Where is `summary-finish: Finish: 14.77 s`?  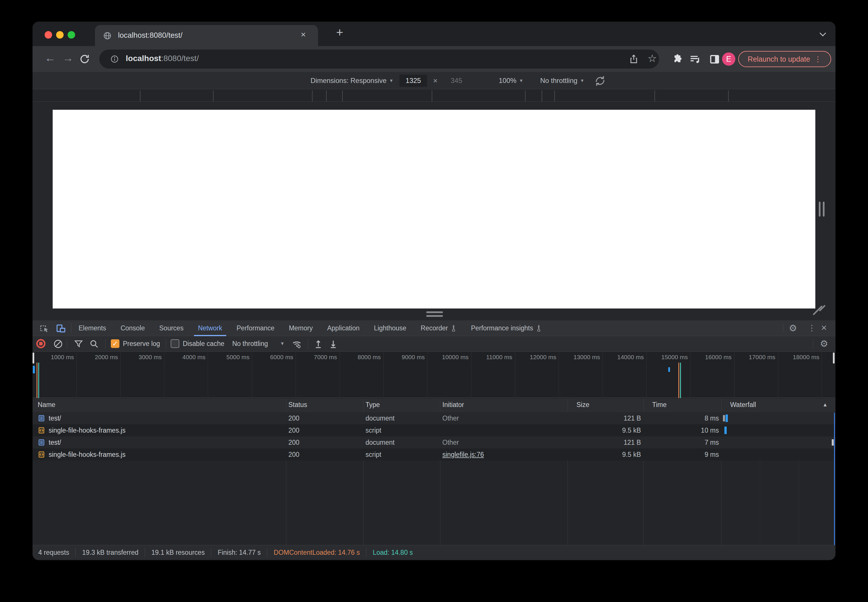 summary-finish: Finish: 14.77 s is located at coordinates (239, 553).